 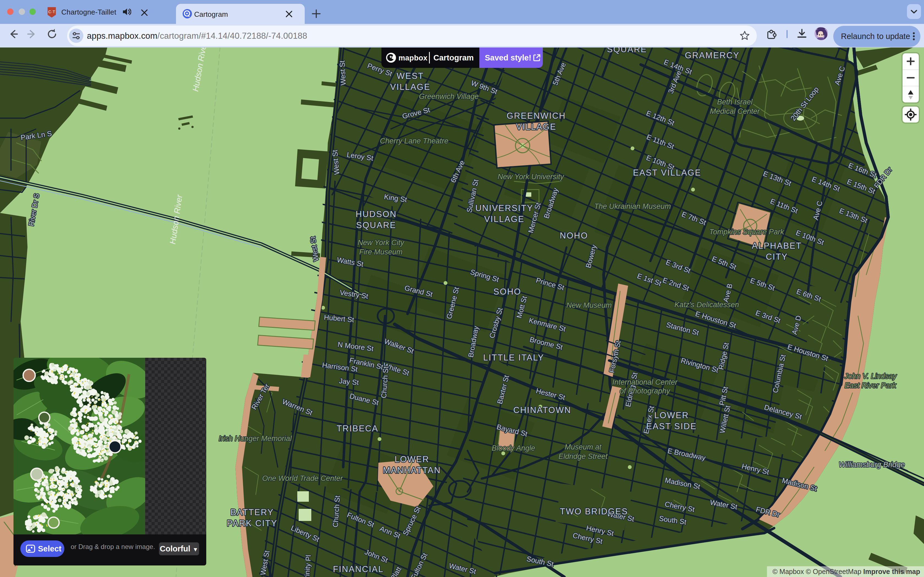 What do you see at coordinates (777, 256) in the screenshot?
I see `svg-text: CITY` at bounding box center [777, 256].